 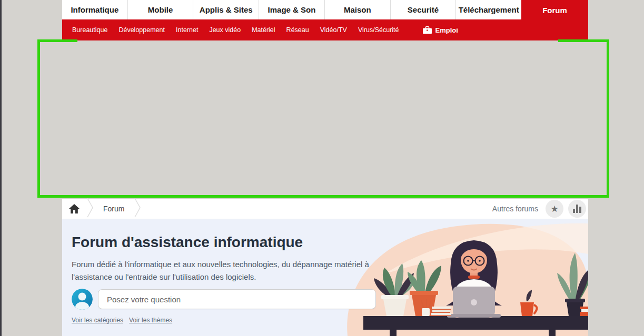 What do you see at coordinates (334, 30) in the screenshot?
I see `subnav-video-tv: Vidéo/TV` at bounding box center [334, 30].